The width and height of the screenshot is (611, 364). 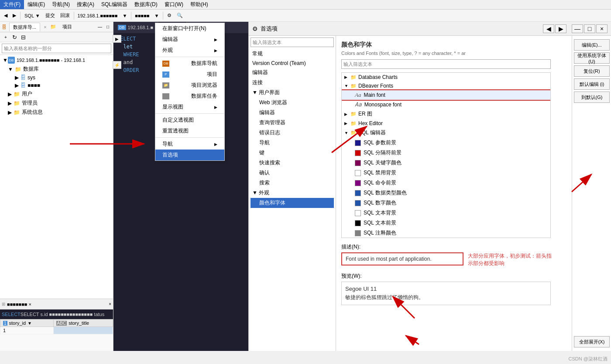 What do you see at coordinates (57, 85) in the screenshot?
I see `tree-db2: ▶ 🗄 ■■■■` at bounding box center [57, 85].